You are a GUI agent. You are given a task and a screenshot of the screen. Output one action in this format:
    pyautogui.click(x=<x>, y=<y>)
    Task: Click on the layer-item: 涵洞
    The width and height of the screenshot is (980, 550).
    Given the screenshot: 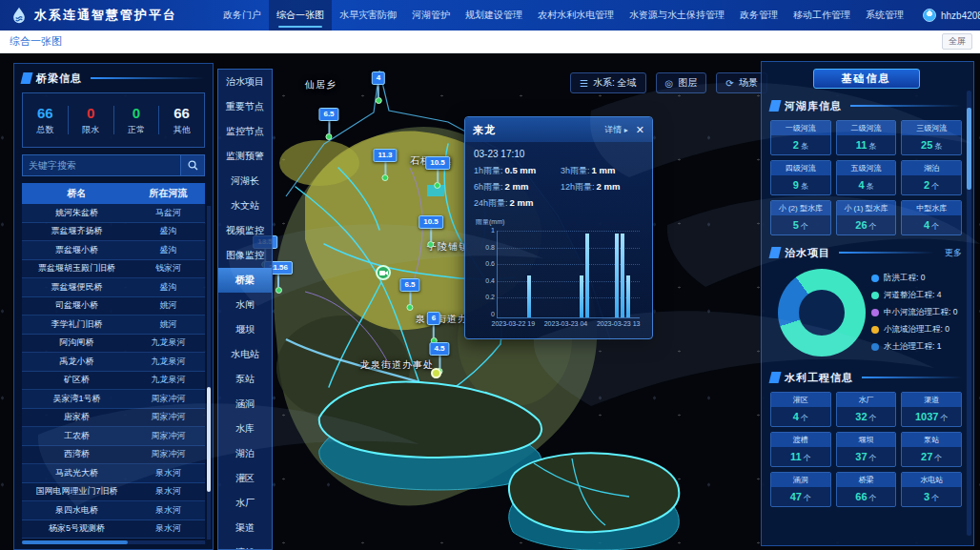 What is the action you would take?
    pyautogui.click(x=245, y=404)
    